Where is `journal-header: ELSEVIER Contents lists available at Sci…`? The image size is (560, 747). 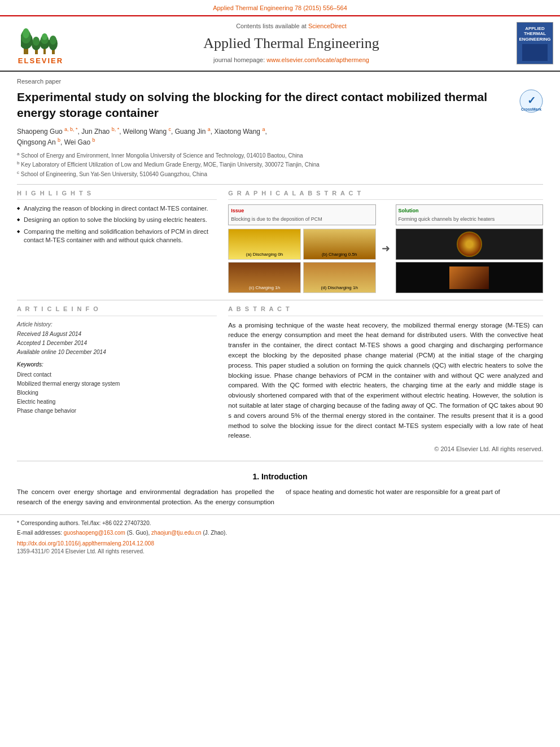
journal-header: ELSEVIER Contents lists available at Sci… is located at coordinates (280, 44).